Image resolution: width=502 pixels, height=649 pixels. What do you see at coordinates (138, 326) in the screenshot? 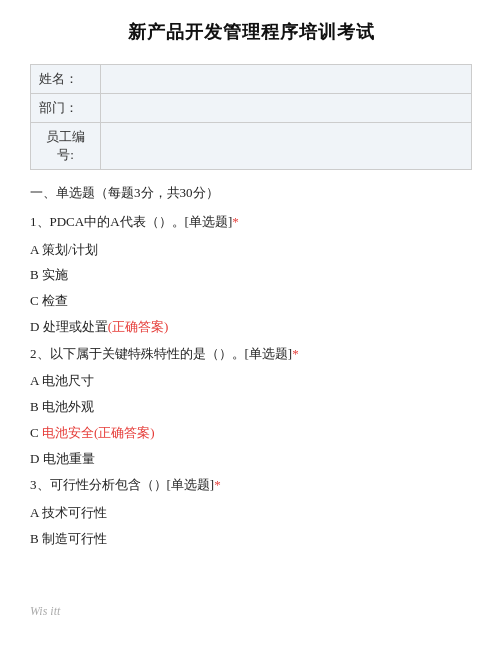
I see `option-1d-correct: (正确答案)` at bounding box center [138, 326].